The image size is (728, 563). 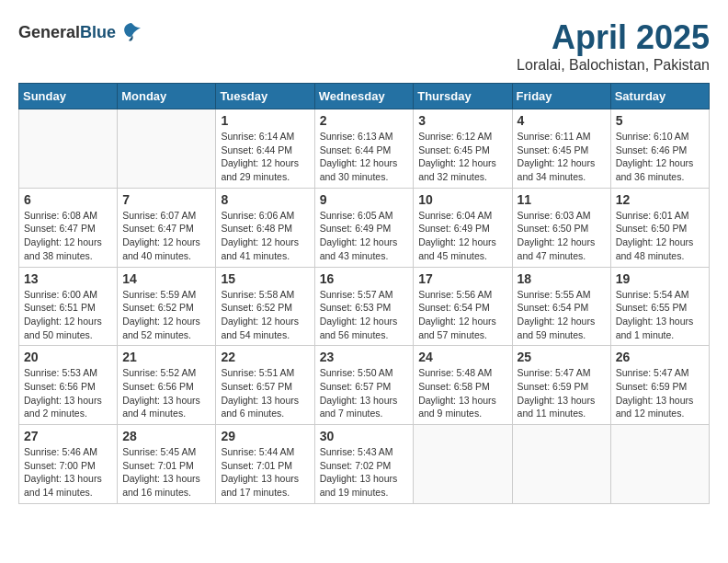 What do you see at coordinates (167, 227) in the screenshot?
I see `calendar-cell: 7Sunrise: 6:07 AMSunset: 6:47 PMDaylight…` at bounding box center [167, 227].